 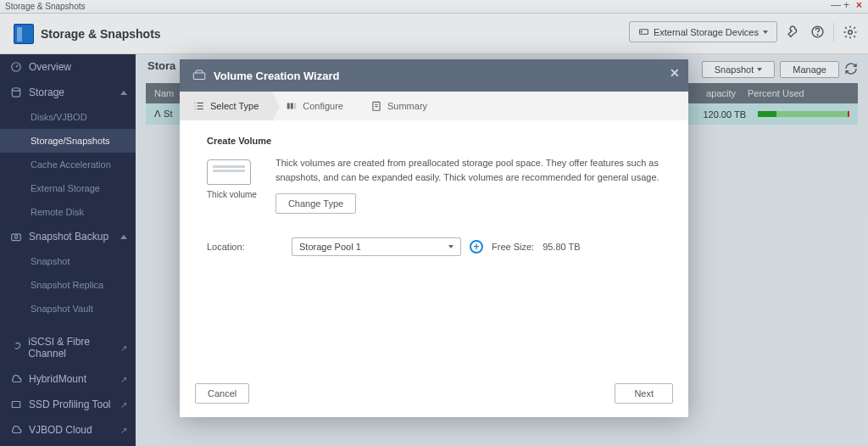 What do you see at coordinates (860, 5) in the screenshot?
I see `close-button: ×` at bounding box center [860, 5].